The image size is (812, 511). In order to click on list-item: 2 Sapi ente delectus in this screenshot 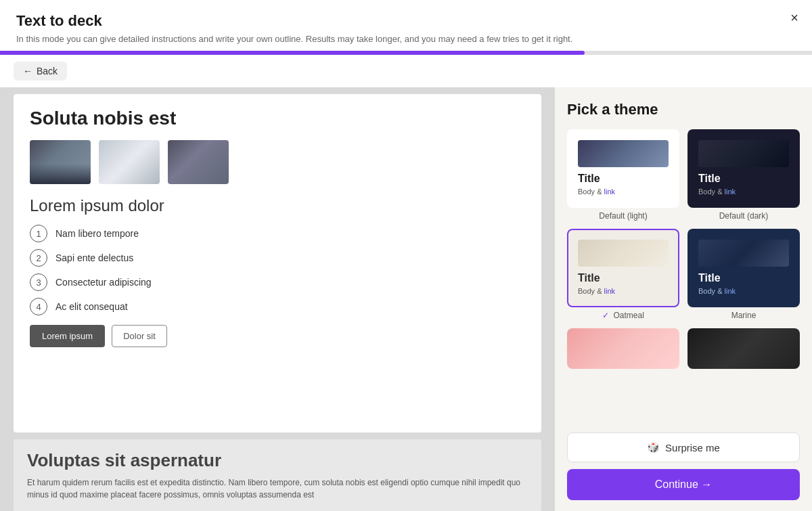, I will do `click(277, 258)`.